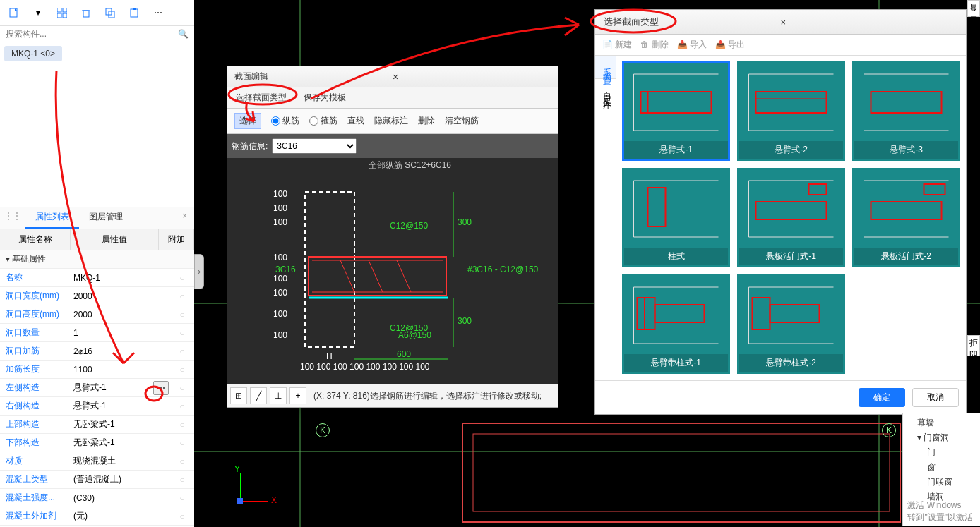 The width and height of the screenshot is (980, 527). I want to click on property-value: ⋯, so click(120, 388).